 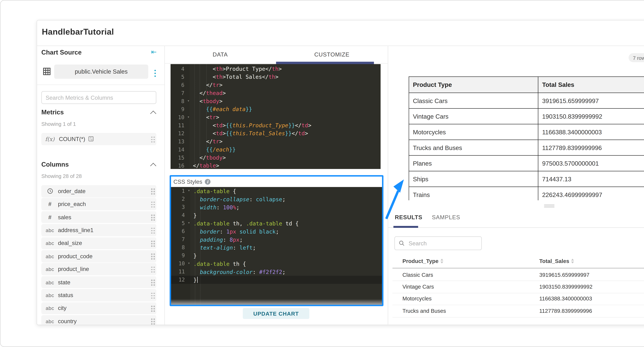 I want to click on column-item: abc product_line, so click(x=99, y=269).